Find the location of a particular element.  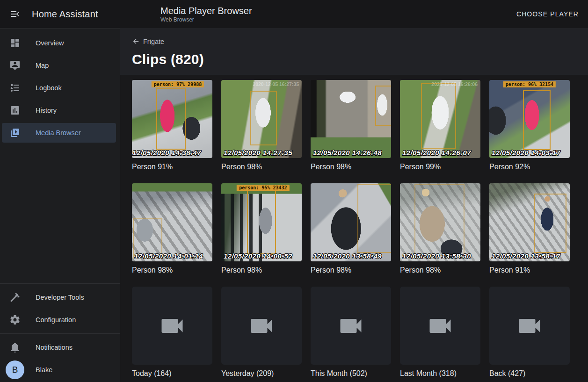

clip-item: 12/05/2020 13:58:17 Person 91% is located at coordinates (530, 229).